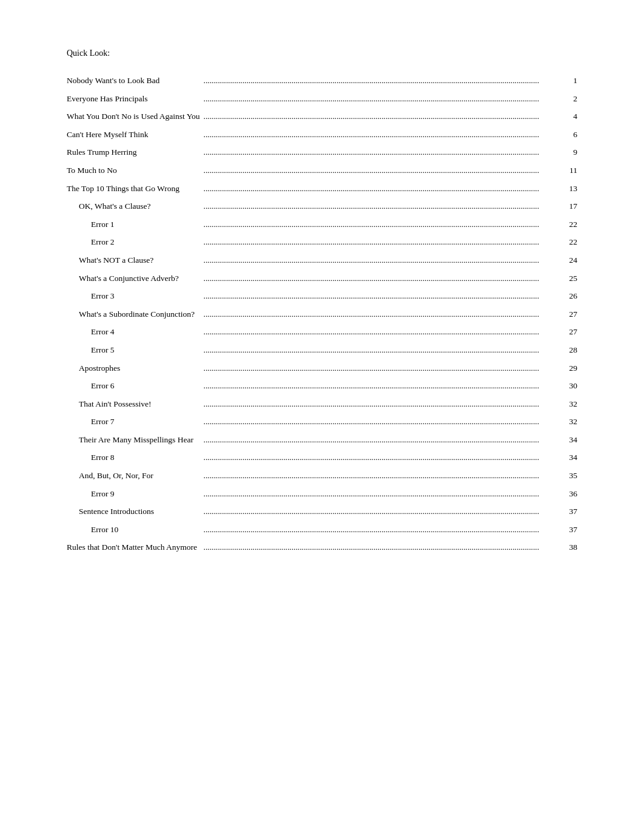  I want to click on toc-entry: Error 122, so click(322, 225).